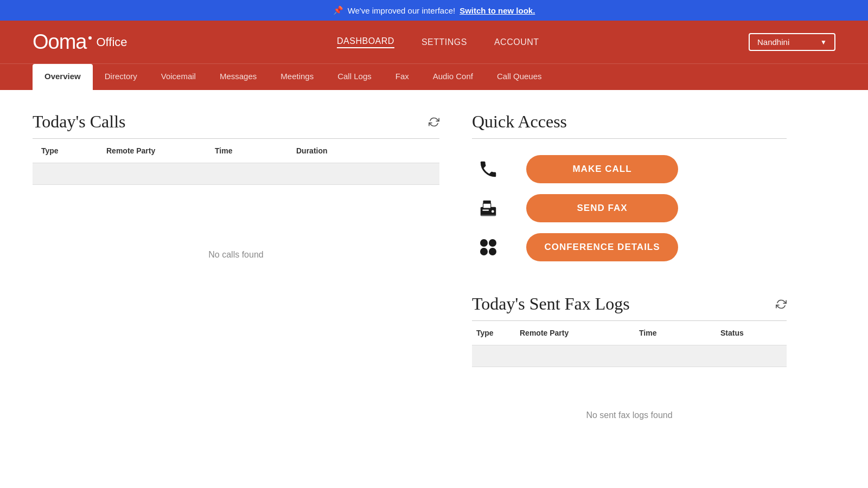 The height and width of the screenshot is (488, 868). Describe the element at coordinates (434, 10) in the screenshot. I see `announcement-bar: 📌 We've improved our interface! Switch t…` at that location.